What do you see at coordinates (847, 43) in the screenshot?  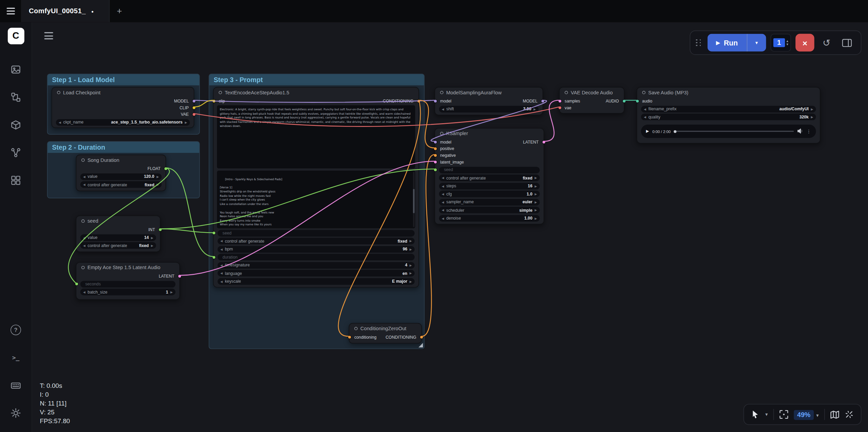 I see `panel-toggle-button` at bounding box center [847, 43].